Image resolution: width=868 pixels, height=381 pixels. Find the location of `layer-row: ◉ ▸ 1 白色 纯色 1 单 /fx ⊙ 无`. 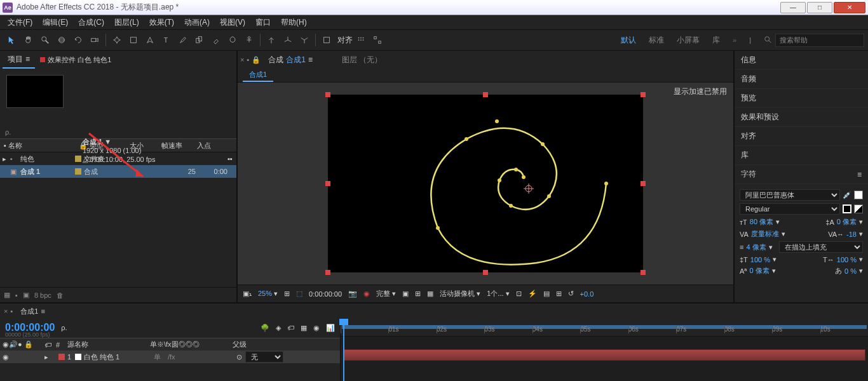

layer-row: ◉ ▸ 1 白色 纯色 1 单 /fx ⊙ 无 is located at coordinates (170, 357).